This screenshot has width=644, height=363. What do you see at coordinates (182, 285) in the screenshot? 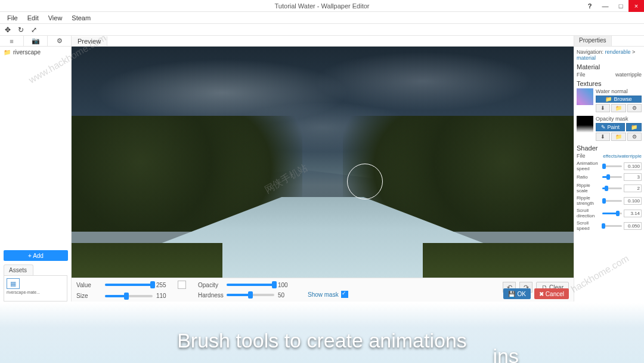
I see `color-swatch` at bounding box center [182, 285].